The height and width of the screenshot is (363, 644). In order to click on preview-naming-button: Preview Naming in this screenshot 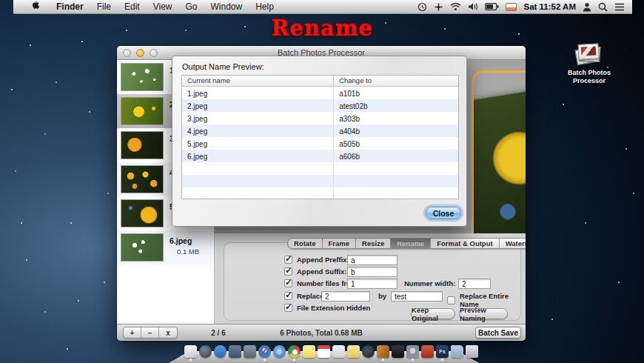, I will do `click(483, 314)`.